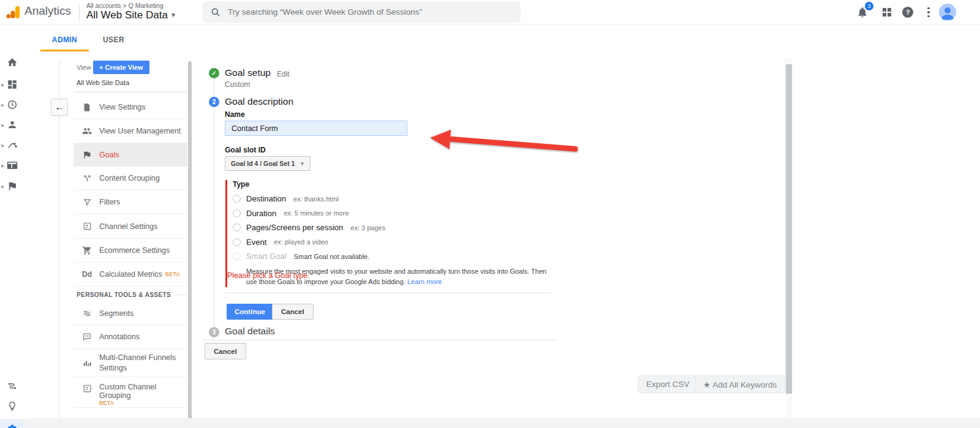 This screenshot has width=980, height=428. Describe the element at coordinates (12, 62) in the screenshot. I see `home-icon` at that location.